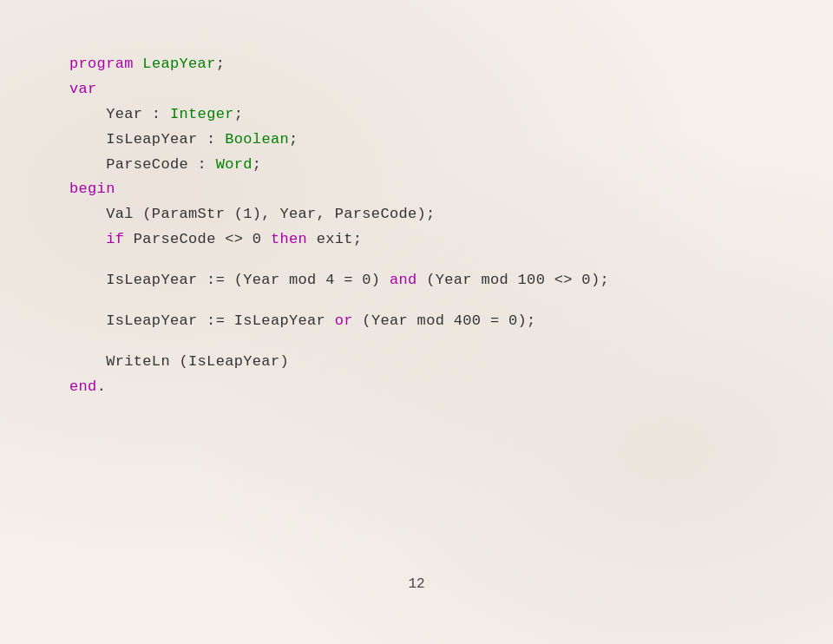 The image size is (833, 644). What do you see at coordinates (416, 115) in the screenshot?
I see `code-line-3: Year : Integer;` at bounding box center [416, 115].